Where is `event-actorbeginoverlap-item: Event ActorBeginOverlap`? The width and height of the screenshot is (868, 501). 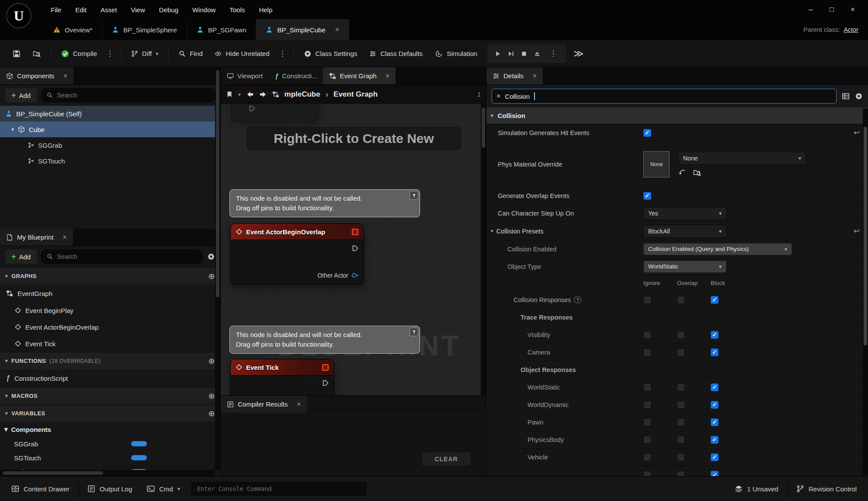
event-actorbeginoverlap-item: Event ActorBeginOverlap is located at coordinates (110, 327).